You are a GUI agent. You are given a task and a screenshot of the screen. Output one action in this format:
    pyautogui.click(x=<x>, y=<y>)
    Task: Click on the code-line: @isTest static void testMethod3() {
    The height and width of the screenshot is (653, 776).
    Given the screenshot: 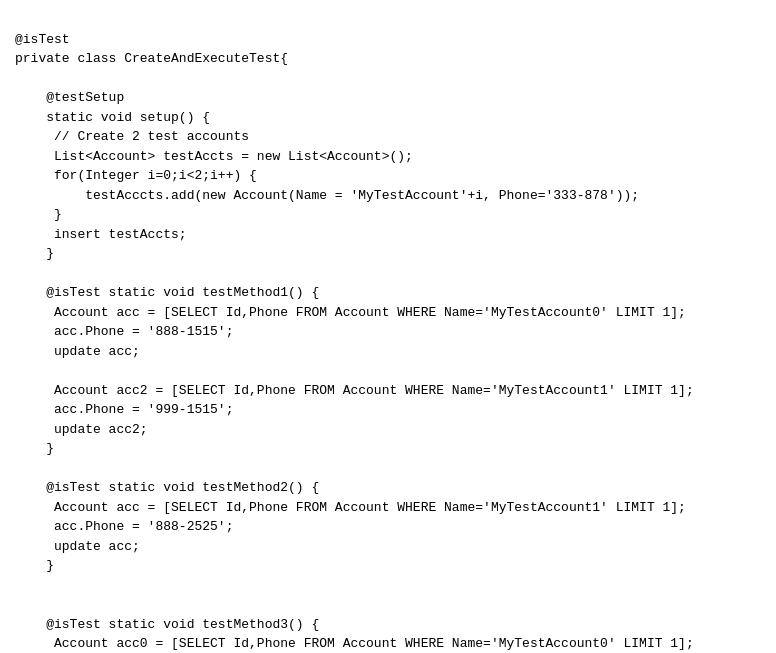 What is the action you would take?
    pyautogui.click(x=388, y=625)
    